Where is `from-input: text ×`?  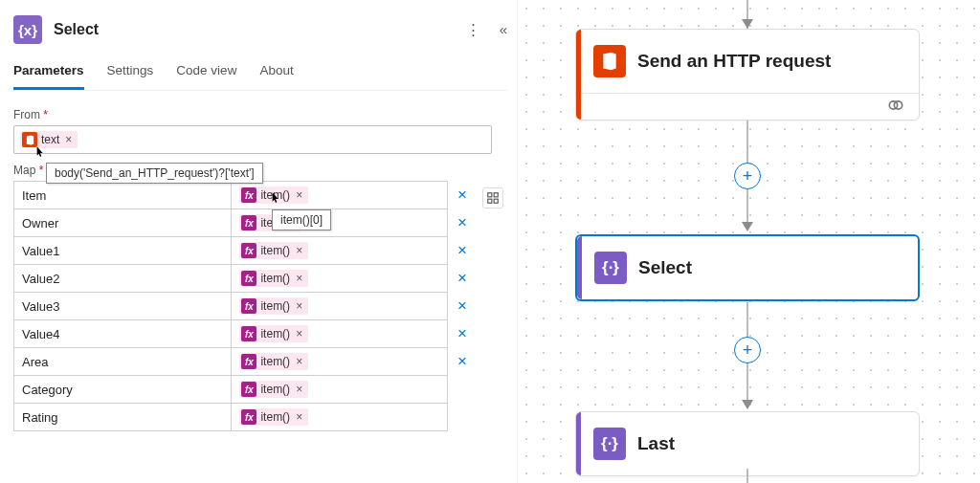
from-input: text × is located at coordinates (253, 140).